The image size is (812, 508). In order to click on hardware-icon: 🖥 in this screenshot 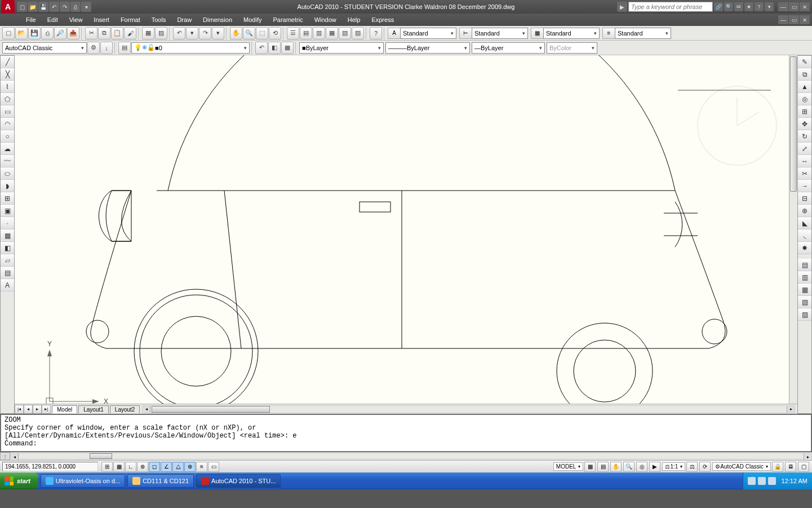, I will do `click(791, 467)`.